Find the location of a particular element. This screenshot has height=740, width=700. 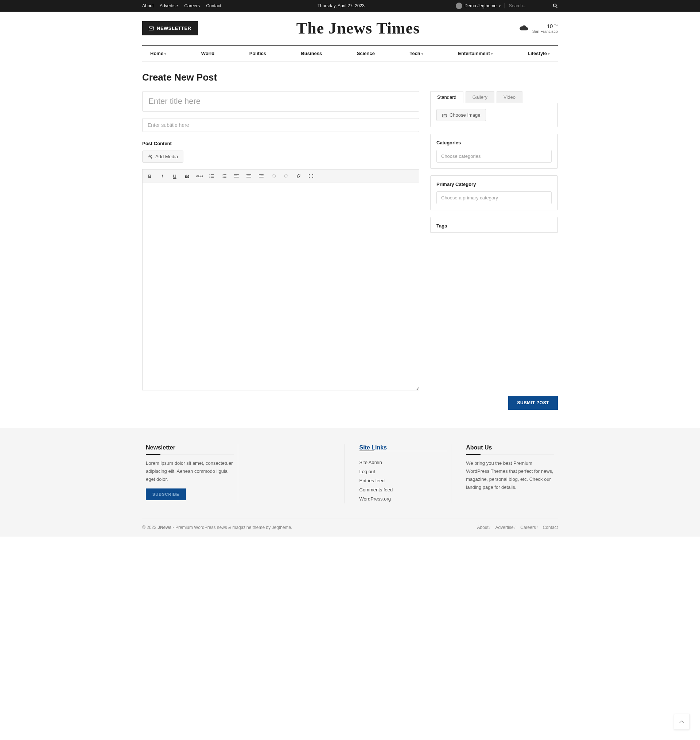

search-wrap is located at coordinates (531, 6).